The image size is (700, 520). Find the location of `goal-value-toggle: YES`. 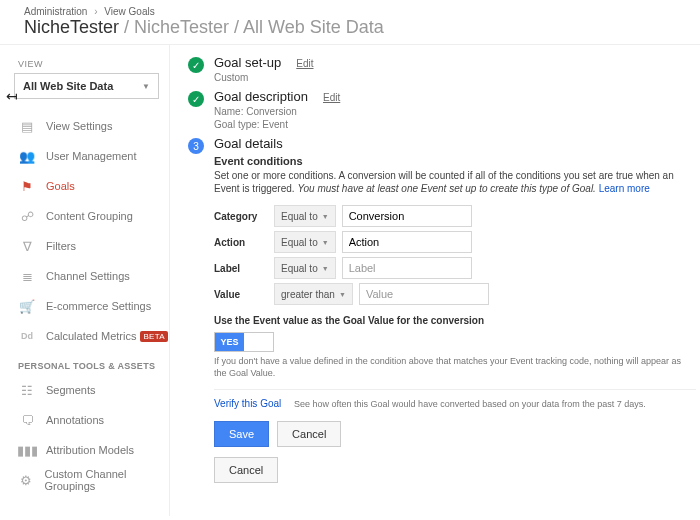

goal-value-toggle: YES is located at coordinates (244, 342).